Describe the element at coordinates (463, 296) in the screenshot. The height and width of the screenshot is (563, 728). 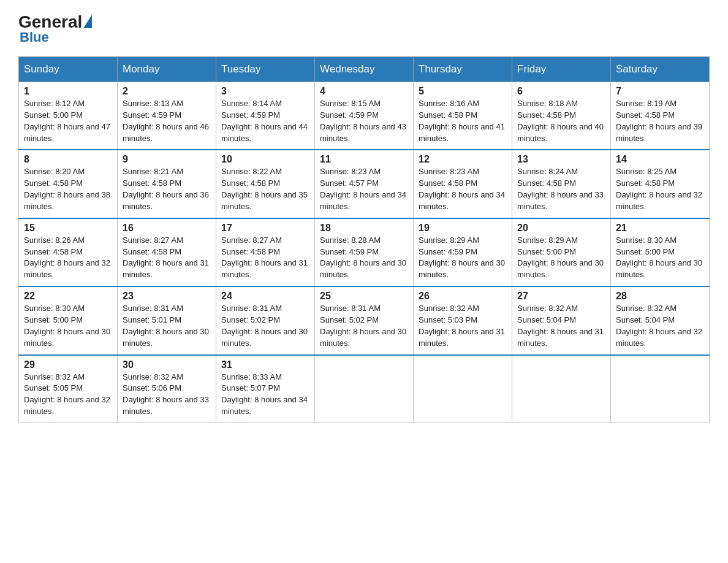
I see `day-number: 26` at that location.